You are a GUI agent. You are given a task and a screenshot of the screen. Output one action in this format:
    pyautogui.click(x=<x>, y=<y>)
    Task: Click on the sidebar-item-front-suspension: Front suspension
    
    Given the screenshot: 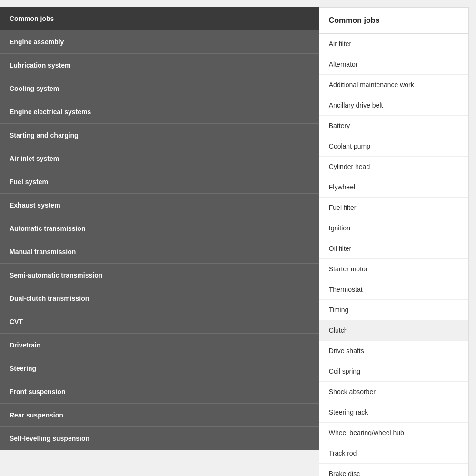 What is the action you would take?
    pyautogui.click(x=159, y=392)
    